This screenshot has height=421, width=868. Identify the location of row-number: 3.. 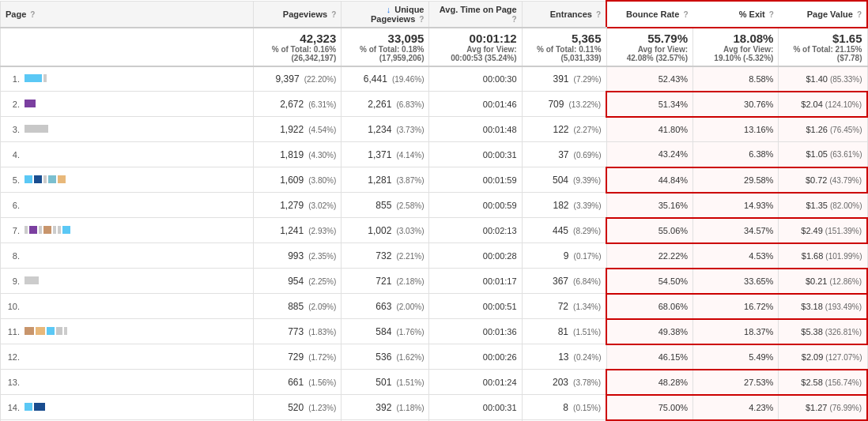
(13, 130).